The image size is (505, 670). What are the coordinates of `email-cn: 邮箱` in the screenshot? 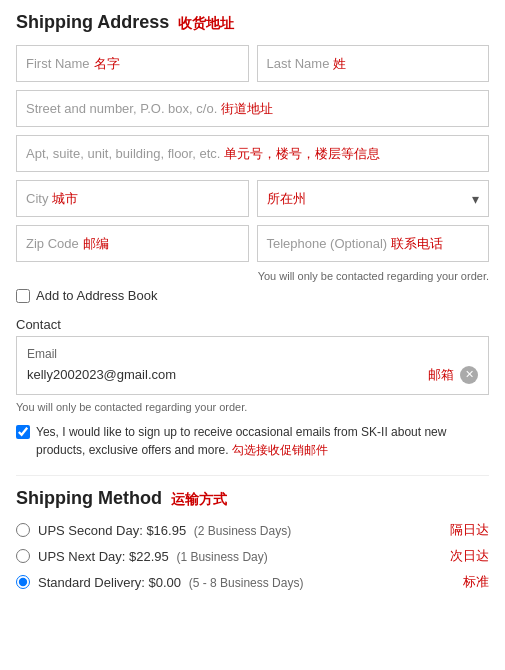 It's located at (441, 375).